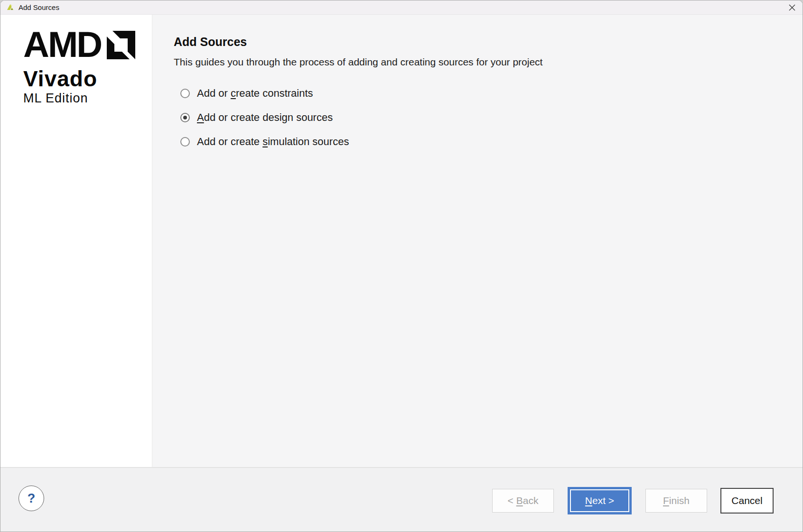 This screenshot has width=803, height=532. I want to click on source-type-options: Add or create constraints Add or create …, so click(482, 118).